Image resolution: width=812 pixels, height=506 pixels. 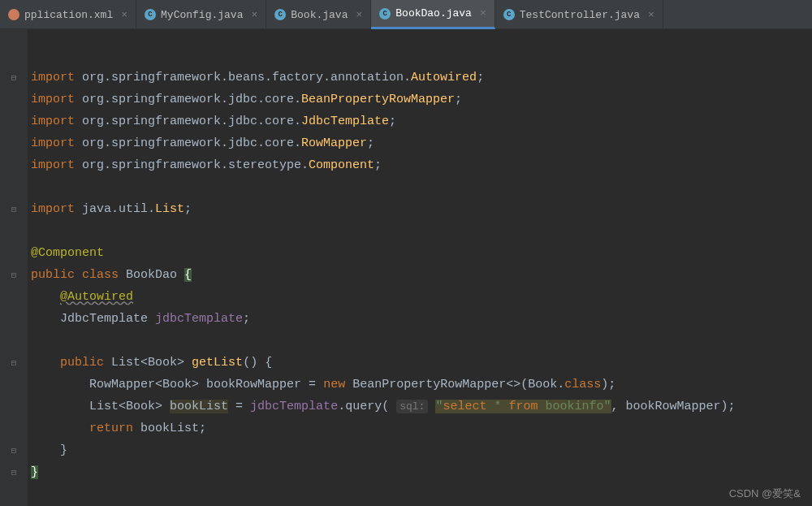 What do you see at coordinates (580, 15) in the screenshot?
I see `tab-testcontroller: C TestController.java ×` at bounding box center [580, 15].